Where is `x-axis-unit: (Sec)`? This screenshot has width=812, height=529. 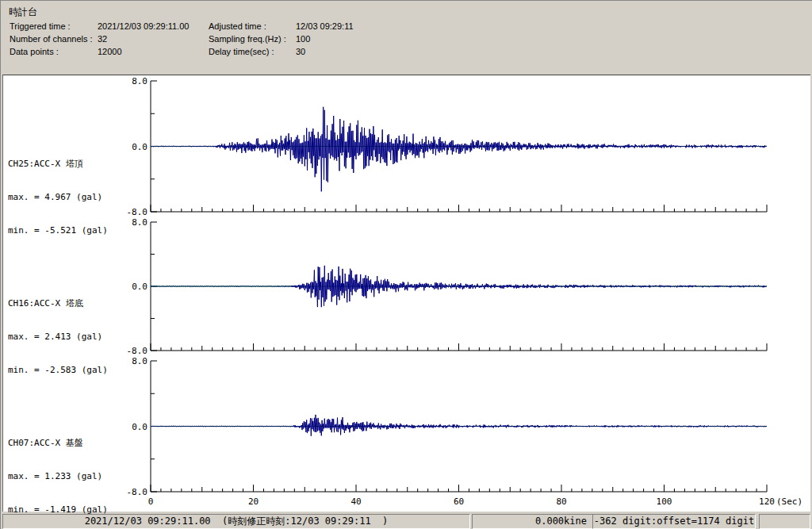
x-axis-unit: (Sec) is located at coordinates (790, 501).